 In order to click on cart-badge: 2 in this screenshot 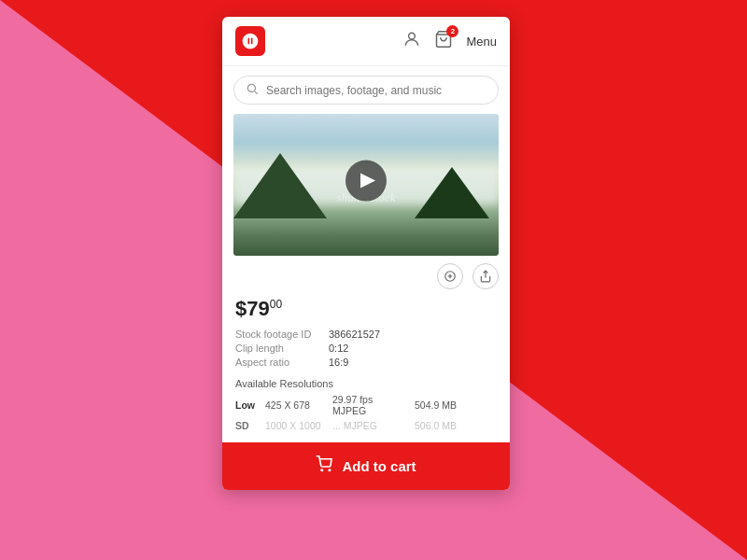, I will do `click(452, 32)`.